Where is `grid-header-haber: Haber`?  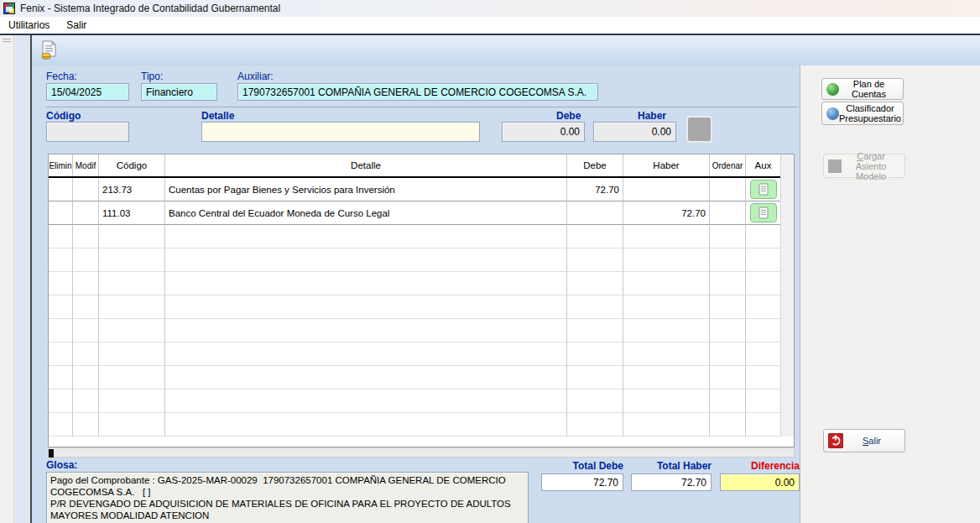
grid-header-haber: Haber is located at coordinates (666, 165).